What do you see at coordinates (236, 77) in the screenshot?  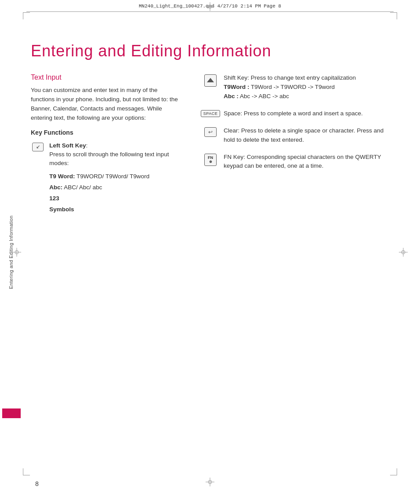 I see `shift-key-name: Shift Key` at bounding box center [236, 77].